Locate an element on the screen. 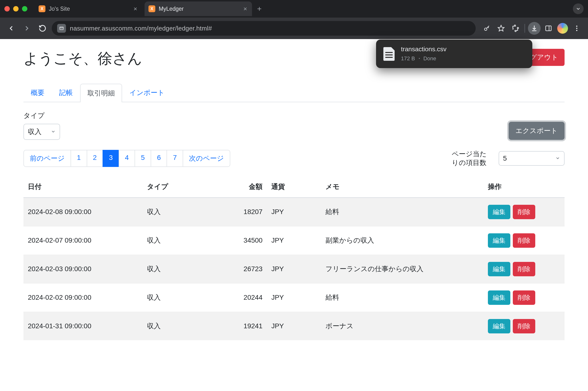 This screenshot has width=588, height=391. nav-tabs: 概要 記帳 取引明細 インポート is located at coordinates (294, 93).